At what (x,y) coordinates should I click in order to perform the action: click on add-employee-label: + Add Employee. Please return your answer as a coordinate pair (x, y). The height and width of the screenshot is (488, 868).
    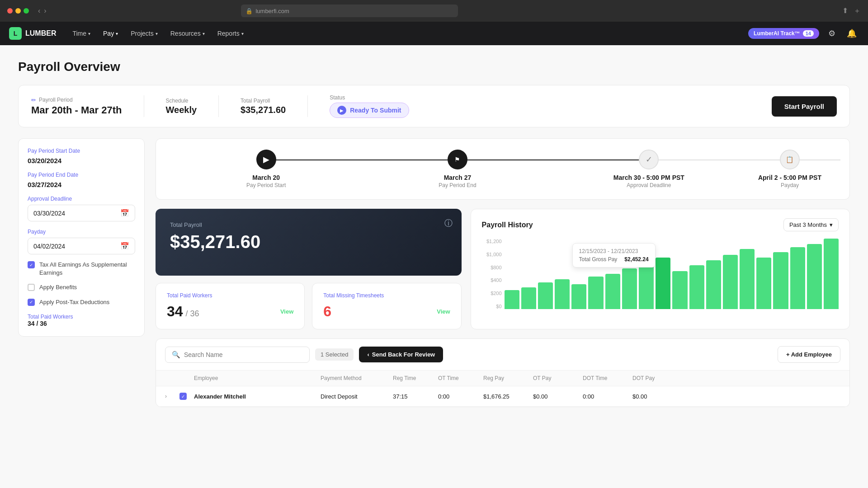
    Looking at the image, I should click on (809, 354).